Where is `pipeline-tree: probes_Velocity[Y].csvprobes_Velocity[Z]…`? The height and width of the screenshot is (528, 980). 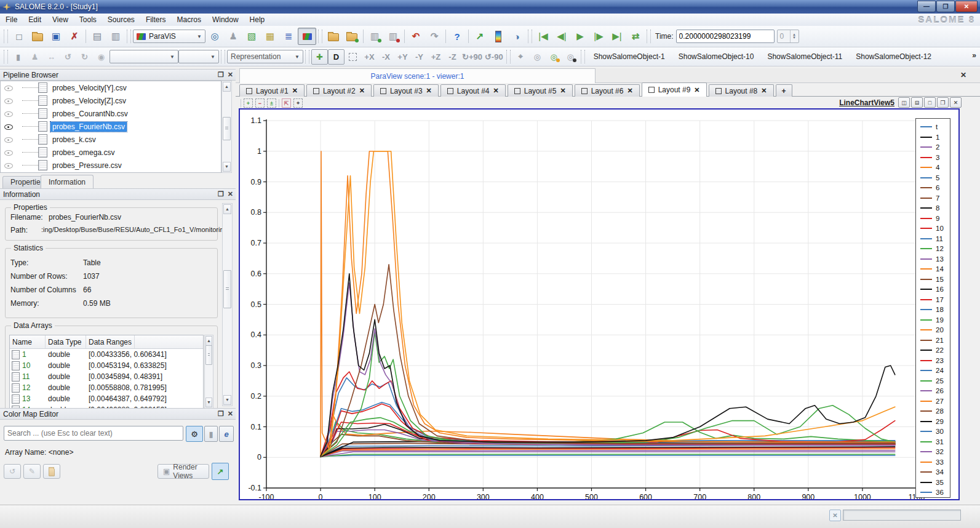 pipeline-tree: probes_Velocity[Y].csvprobes_Velocity[Z]… is located at coordinates (111, 127).